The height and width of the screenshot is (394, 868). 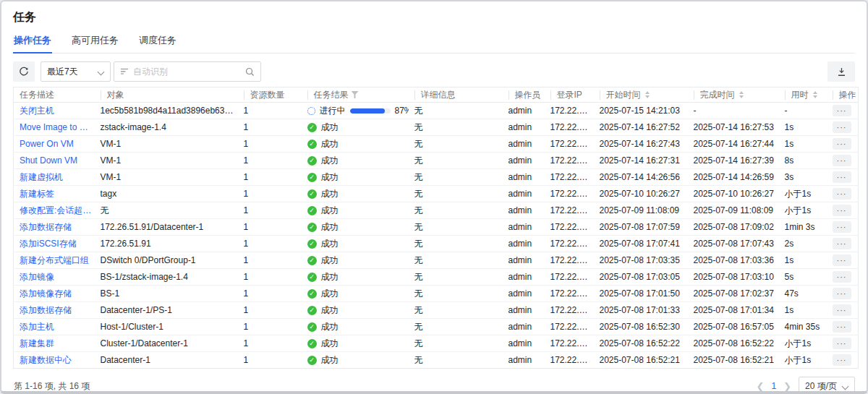 I want to click on tab-2: 高可用任务, so click(x=95, y=43).